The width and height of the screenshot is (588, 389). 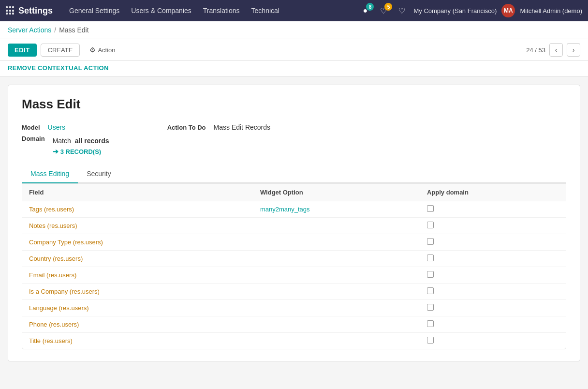 What do you see at coordinates (94, 11) in the screenshot?
I see `menu-general-settings: General Settings` at bounding box center [94, 11].